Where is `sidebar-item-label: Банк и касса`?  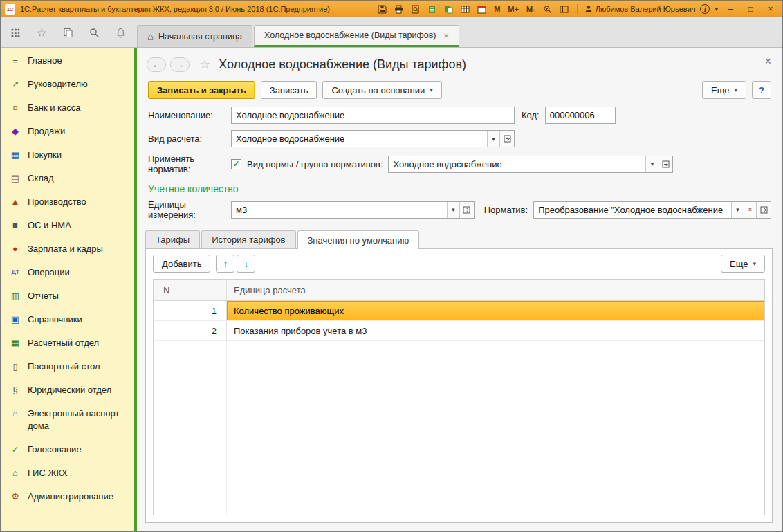
sidebar-item-label: Банк и касса is located at coordinates (54, 108).